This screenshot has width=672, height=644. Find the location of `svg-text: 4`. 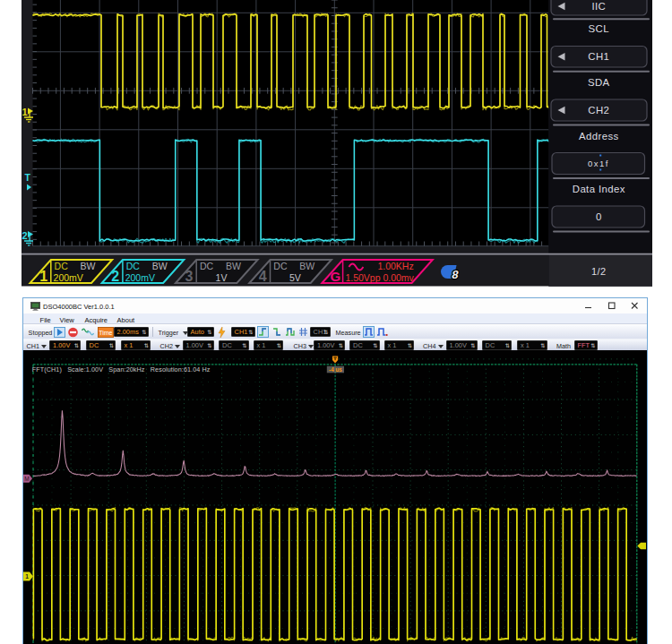

svg-text: 4 is located at coordinates (263, 276).